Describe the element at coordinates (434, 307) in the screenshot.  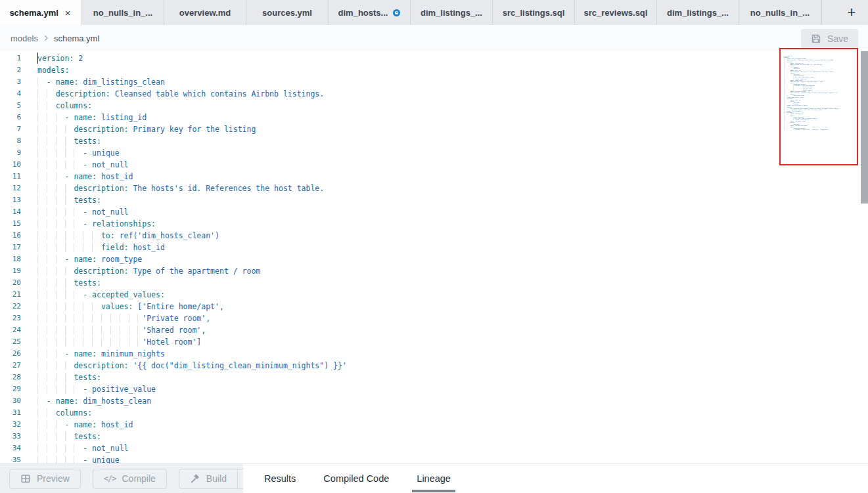
I see `code-line: 22 values: ['Entire home/apt',` at that location.